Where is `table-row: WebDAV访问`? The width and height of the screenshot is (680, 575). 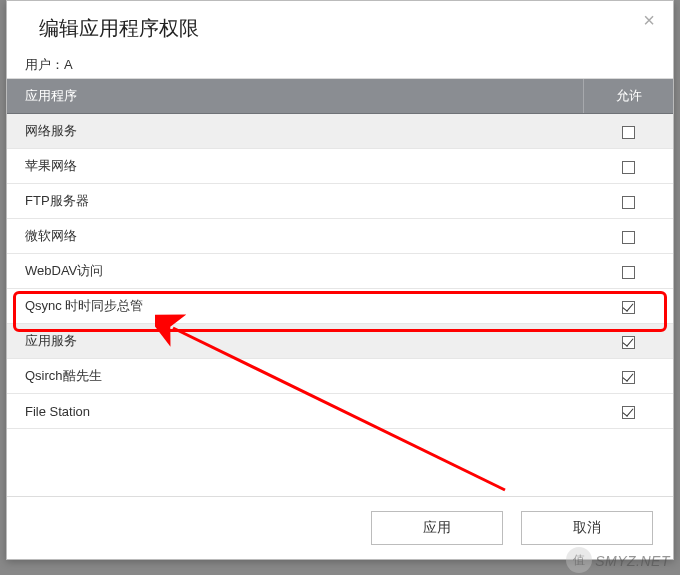
table-row: WebDAV访问 is located at coordinates (340, 272).